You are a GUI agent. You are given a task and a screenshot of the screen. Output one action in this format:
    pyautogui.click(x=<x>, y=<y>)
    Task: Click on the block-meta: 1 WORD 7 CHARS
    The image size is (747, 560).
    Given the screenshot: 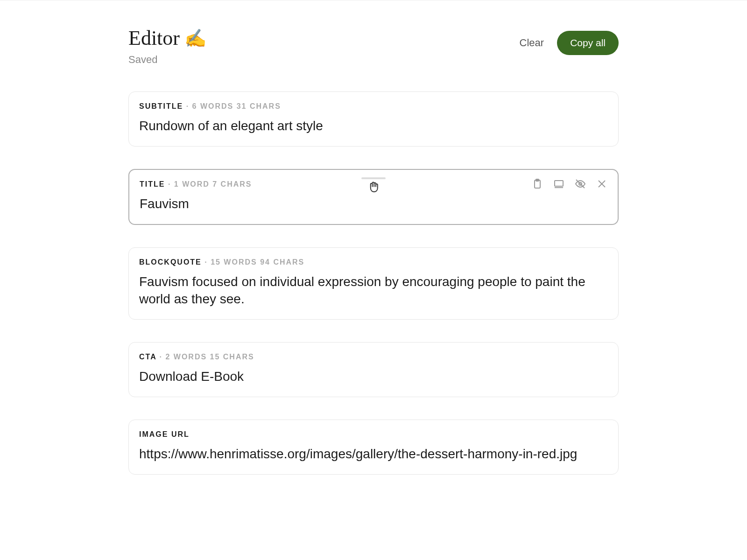 What is the action you would take?
    pyautogui.click(x=213, y=184)
    